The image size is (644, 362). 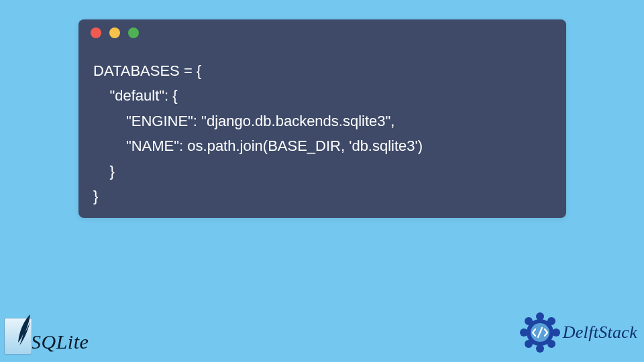 What do you see at coordinates (133, 33) in the screenshot?
I see `maximize-icon` at bounding box center [133, 33].